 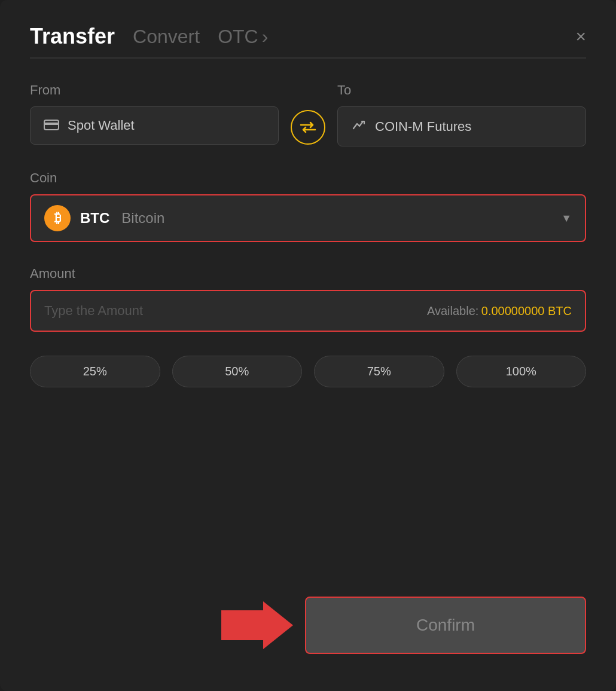 What do you see at coordinates (72, 41) in the screenshot?
I see `tab-transfer: Transfer` at bounding box center [72, 41].